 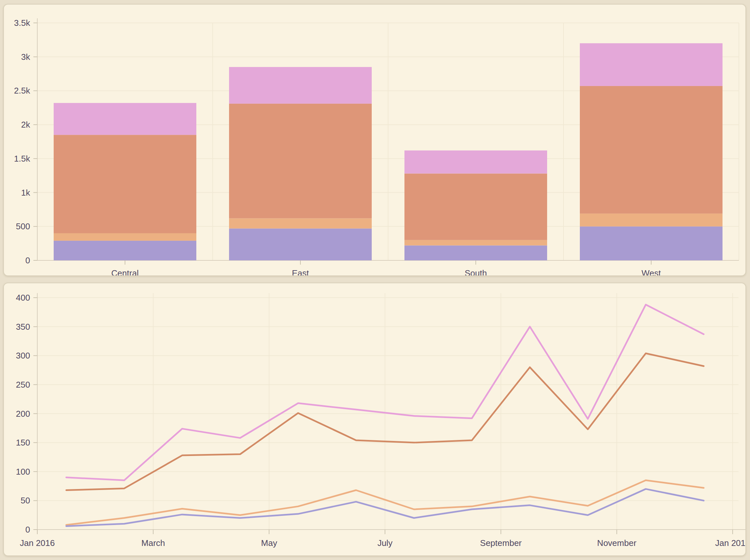 I want to click on bar-segment-tan-west, so click(x=651, y=220).